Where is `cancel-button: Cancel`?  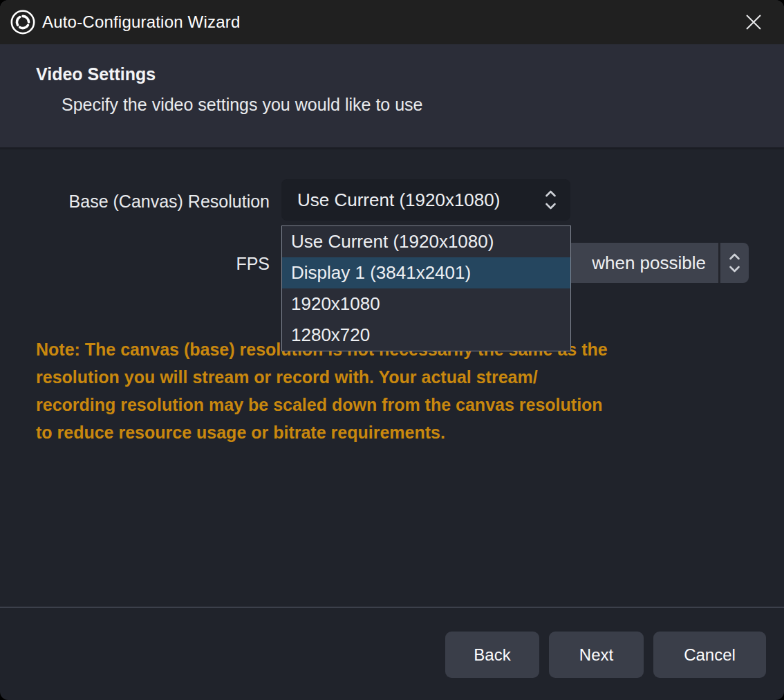 cancel-button: Cancel is located at coordinates (709, 654).